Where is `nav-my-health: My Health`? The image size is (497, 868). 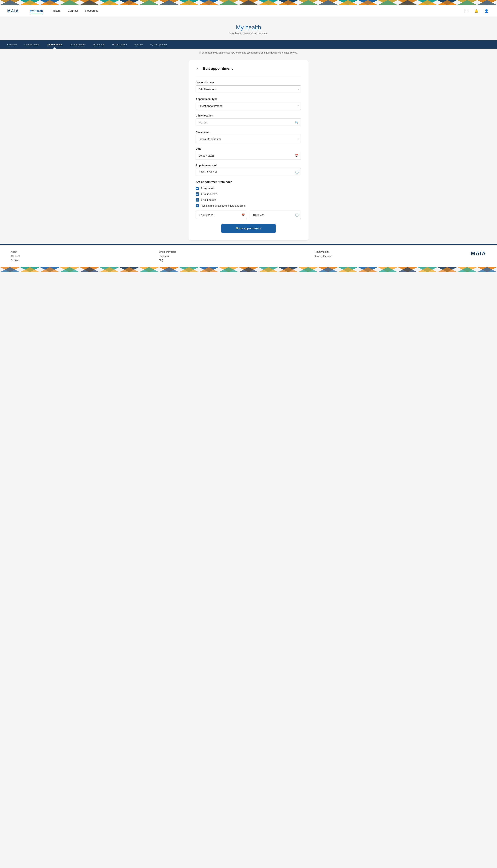 nav-my-health: My Health is located at coordinates (36, 11).